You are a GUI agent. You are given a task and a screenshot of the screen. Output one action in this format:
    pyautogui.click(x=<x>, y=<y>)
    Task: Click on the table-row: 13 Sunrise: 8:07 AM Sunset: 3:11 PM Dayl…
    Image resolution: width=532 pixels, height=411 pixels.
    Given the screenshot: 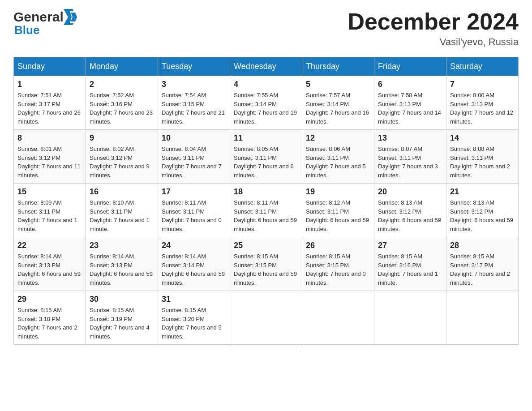 What is the action you would take?
    pyautogui.click(x=410, y=157)
    